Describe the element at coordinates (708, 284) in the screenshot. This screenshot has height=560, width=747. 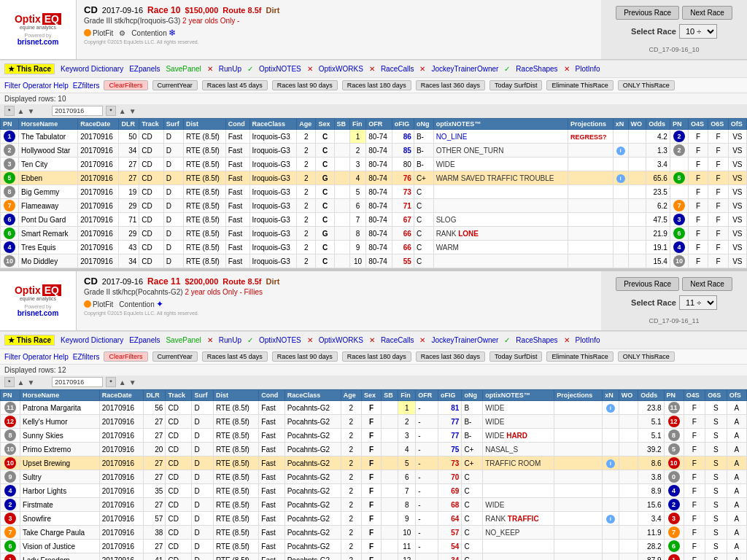
I see `race11-next-btn: Next Race` at that location.